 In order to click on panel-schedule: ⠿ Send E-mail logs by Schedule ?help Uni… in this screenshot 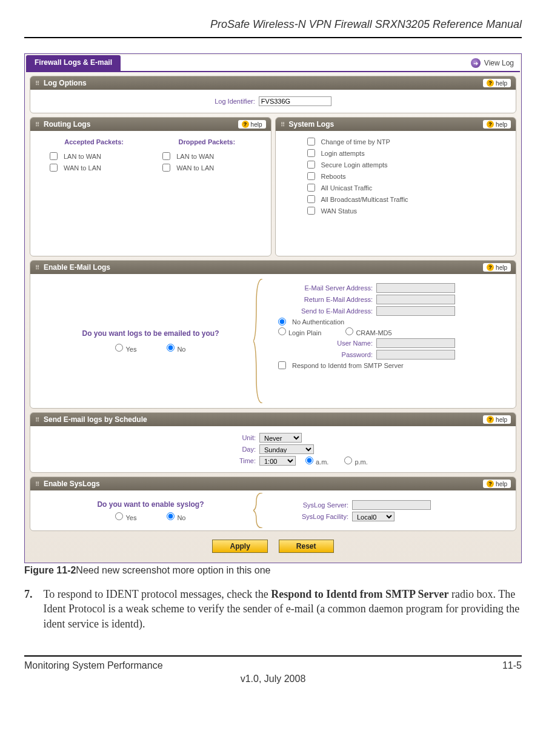, I will do `click(273, 443)`.